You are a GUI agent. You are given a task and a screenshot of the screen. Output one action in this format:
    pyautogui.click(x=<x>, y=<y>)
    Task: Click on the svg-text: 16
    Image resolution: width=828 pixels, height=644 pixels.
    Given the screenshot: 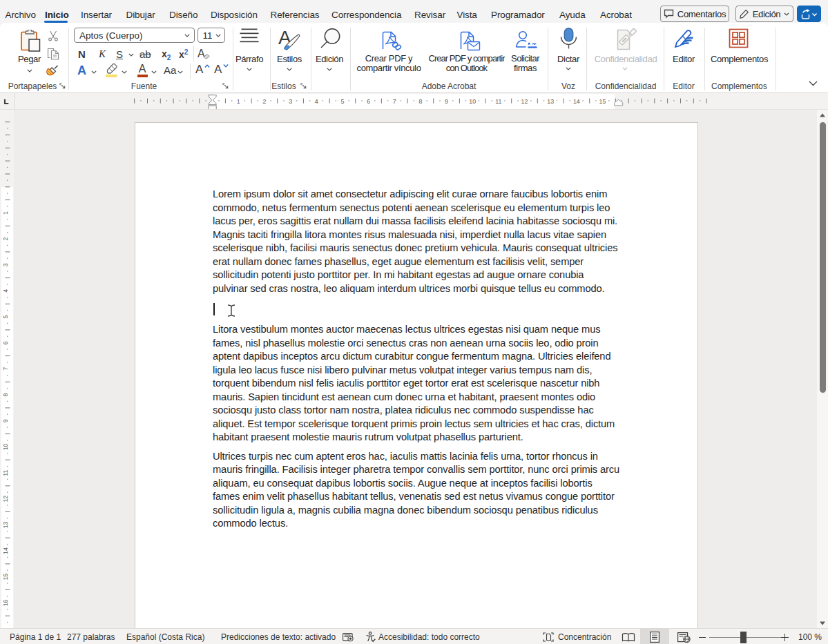 What is the action you would take?
    pyautogui.click(x=6, y=603)
    